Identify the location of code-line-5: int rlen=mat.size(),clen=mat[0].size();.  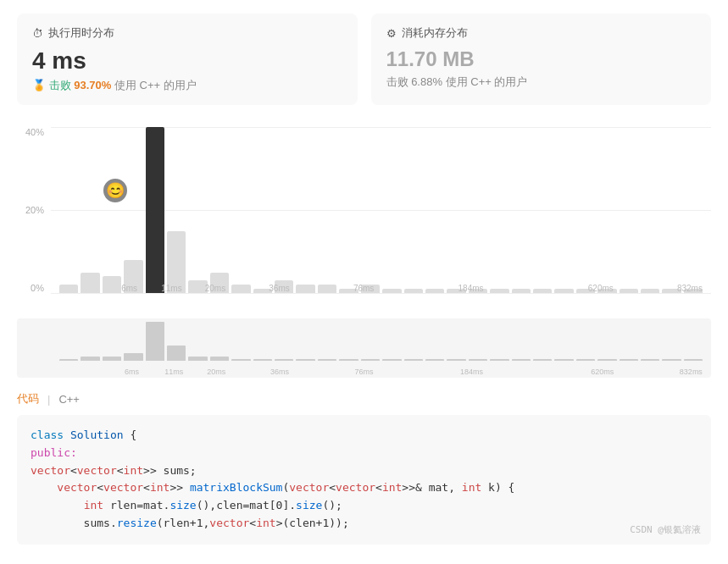
(364, 506).